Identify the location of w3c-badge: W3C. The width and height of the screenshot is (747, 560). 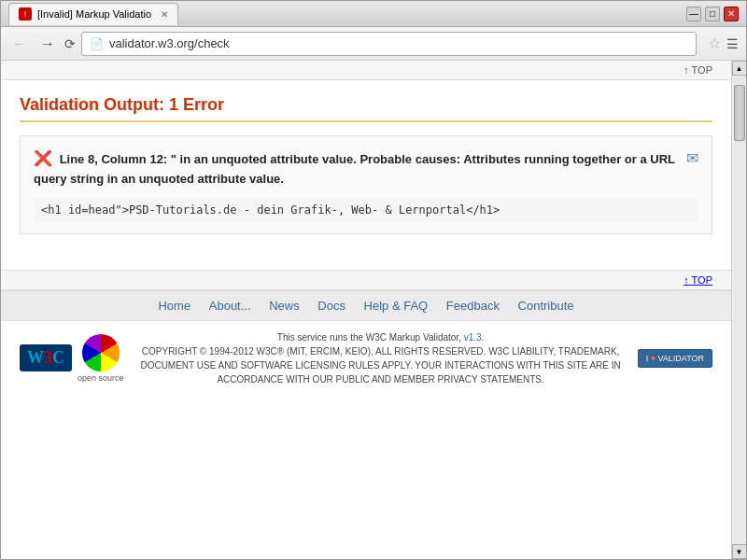
(46, 358).